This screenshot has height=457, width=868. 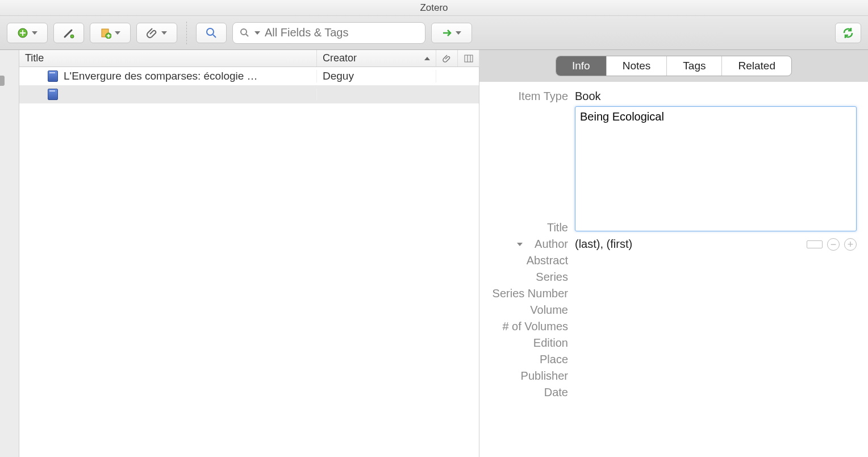 I want to click on column-header-row: Title Creator, so click(x=249, y=59).